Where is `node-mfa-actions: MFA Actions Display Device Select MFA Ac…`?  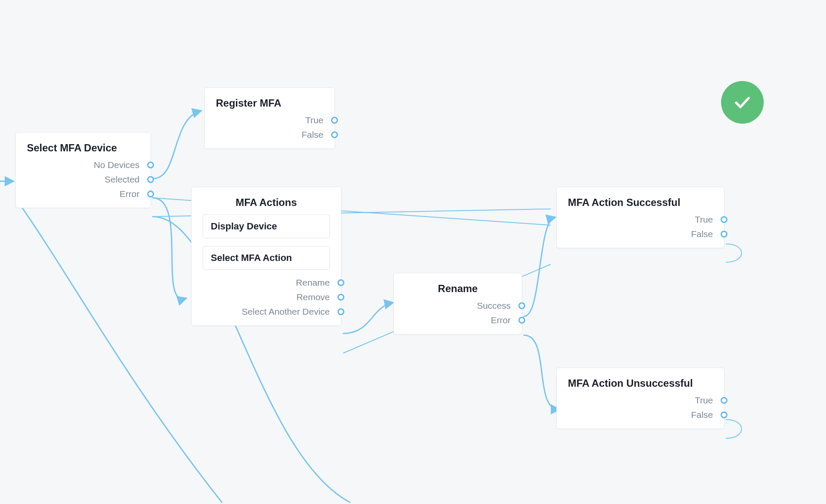
node-mfa-actions: MFA Actions Display Device Select MFA Ac… is located at coordinates (266, 256).